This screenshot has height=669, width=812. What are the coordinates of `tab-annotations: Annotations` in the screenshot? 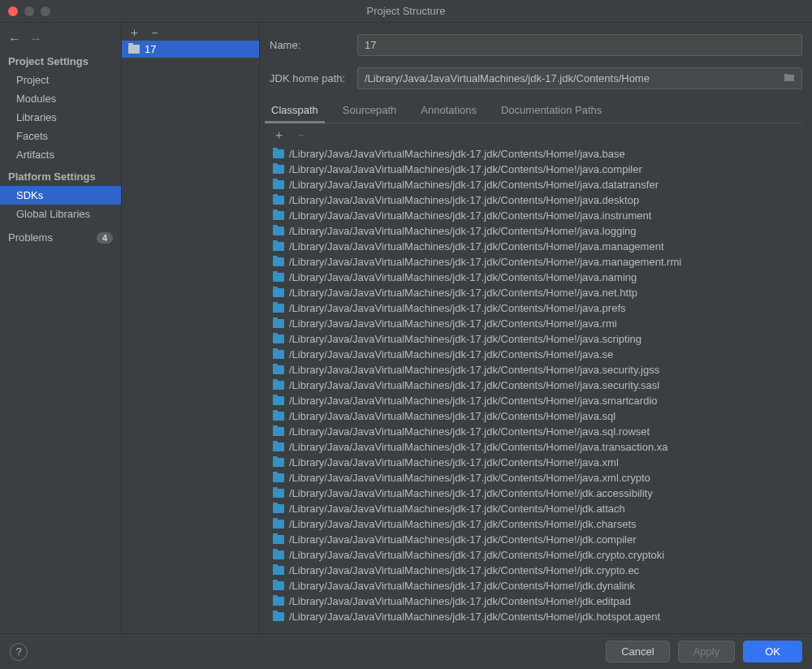 It's located at (448, 110).